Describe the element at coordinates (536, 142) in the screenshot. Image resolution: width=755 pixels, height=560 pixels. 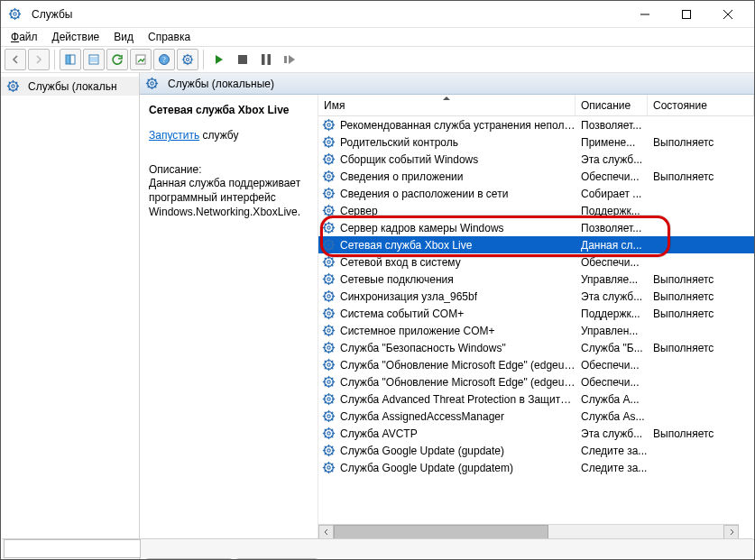
I see `service-row: Родительский контрольПримене...Выполняет…` at that location.